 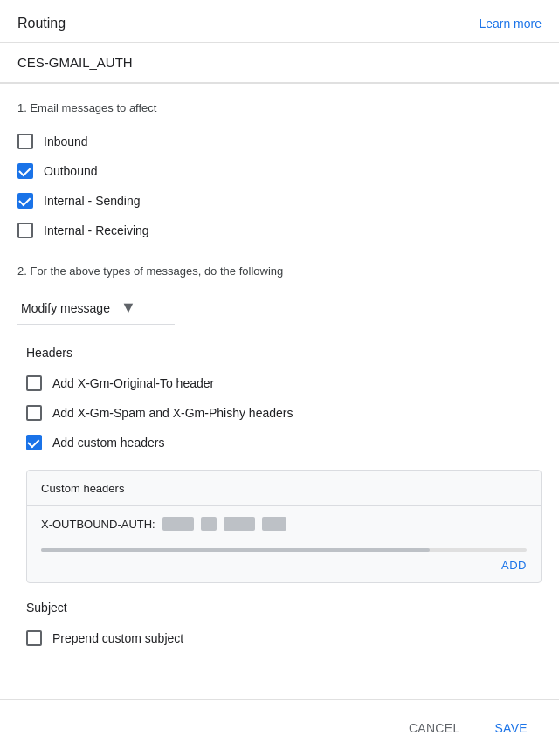 I want to click on custom-header-row: X-OUTBOUND-AUTH:, so click(x=284, y=524).